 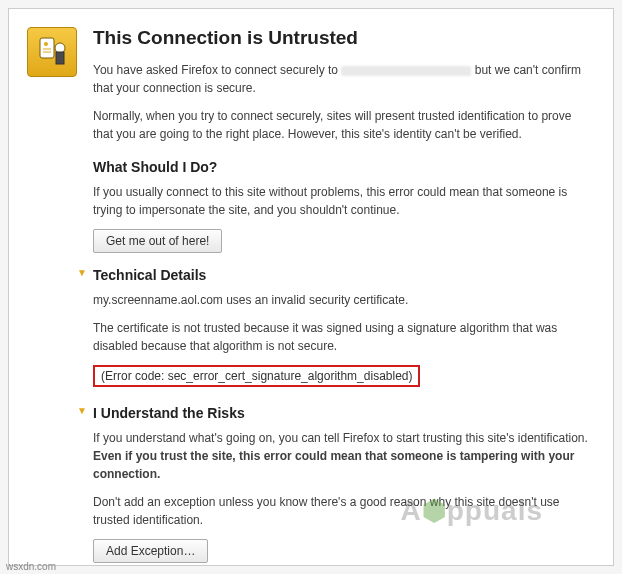 What do you see at coordinates (150, 275) in the screenshot?
I see `technical-details-heading: Technical Details` at bounding box center [150, 275].